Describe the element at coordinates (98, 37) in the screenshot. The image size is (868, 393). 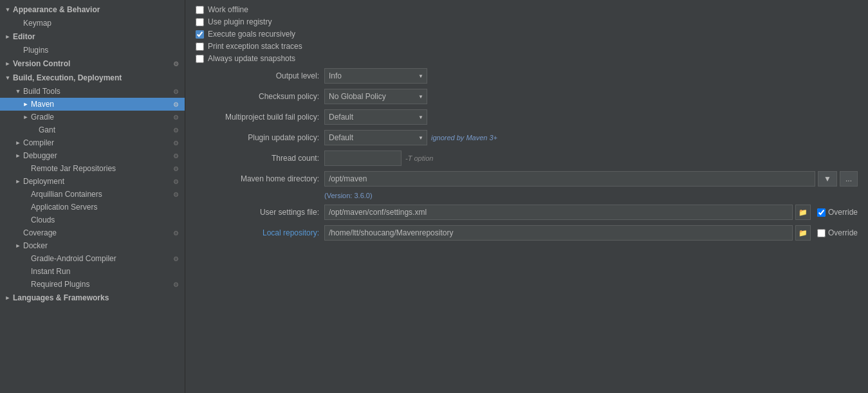
I see `sidebar-label: Editor` at that location.